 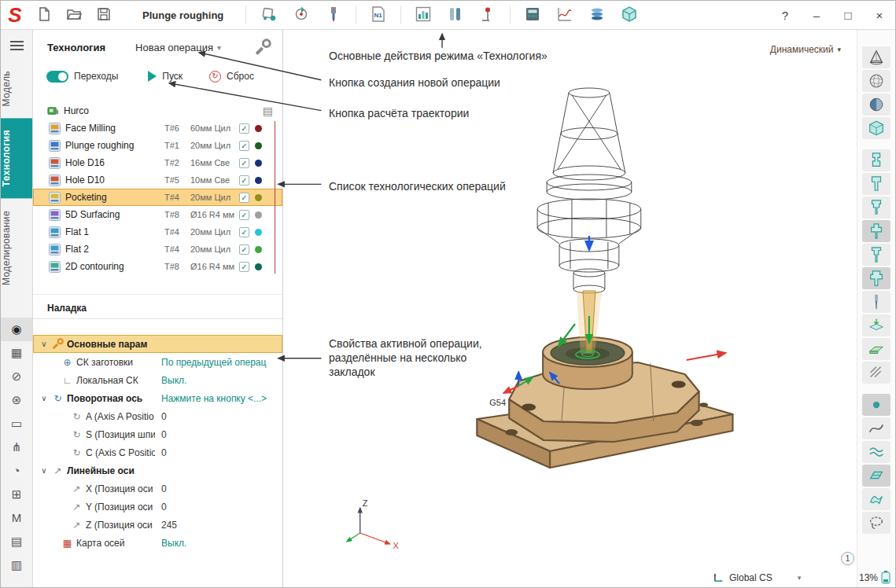 What do you see at coordinates (157, 128) in the screenshot?
I see `operation-row: Face MillingT#660мм Цил✓` at bounding box center [157, 128].